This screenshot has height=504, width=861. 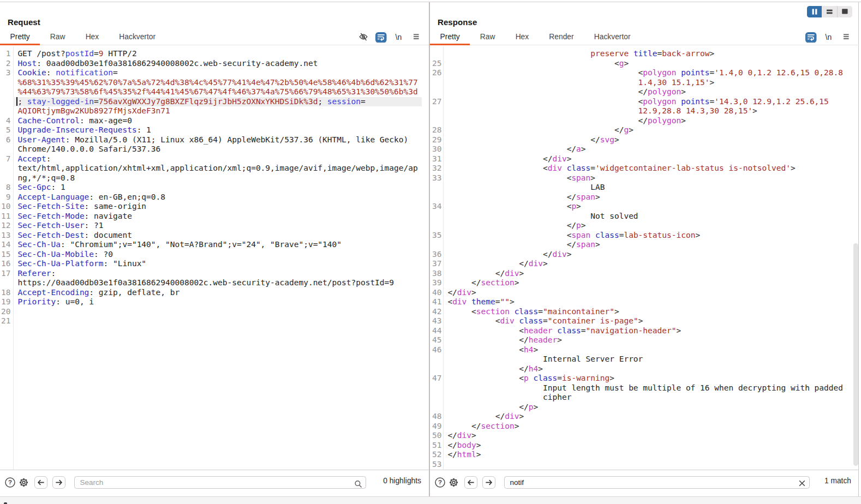 What do you see at coordinates (526, 378) in the screenshot?
I see `code-segment: p` at bounding box center [526, 378].